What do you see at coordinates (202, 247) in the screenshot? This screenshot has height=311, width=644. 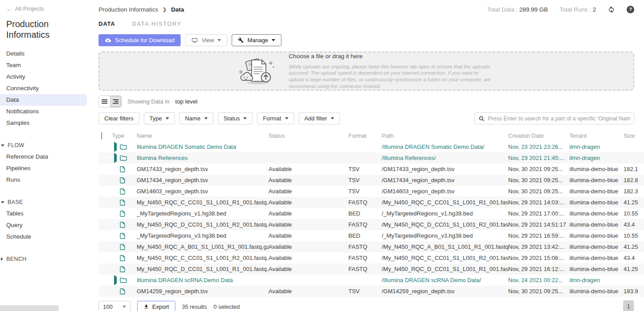 I see `item-name: My_N450_RQC_A_B01_S1_L001_R1_001.fastq.g…` at bounding box center [202, 247].